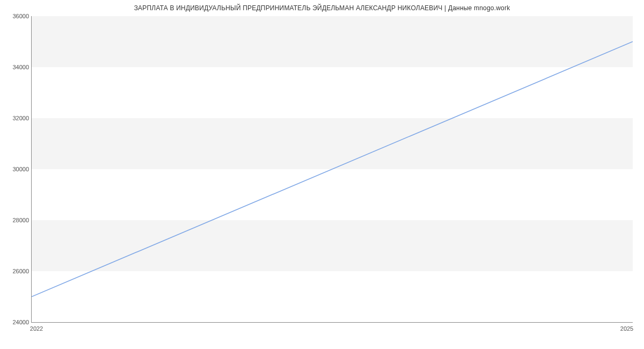 This screenshot has height=349, width=644. What do you see at coordinates (14, 271) in the screenshot?
I see `y-tick-label: 26000` at bounding box center [14, 271].